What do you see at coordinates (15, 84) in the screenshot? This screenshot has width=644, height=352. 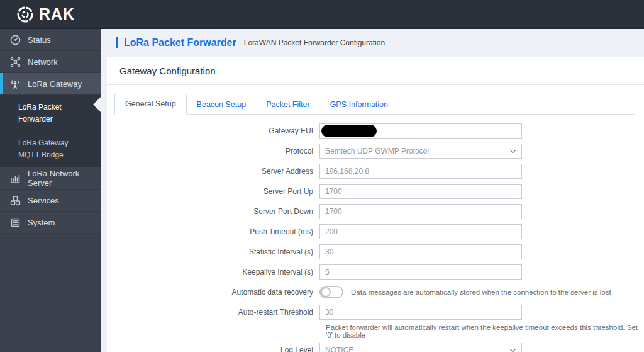 I see `antenna-icon: A` at bounding box center [15, 84].